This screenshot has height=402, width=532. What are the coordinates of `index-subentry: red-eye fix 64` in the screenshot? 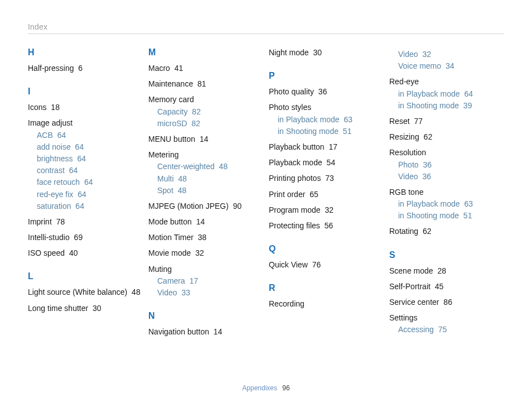 It's located at (90, 194).